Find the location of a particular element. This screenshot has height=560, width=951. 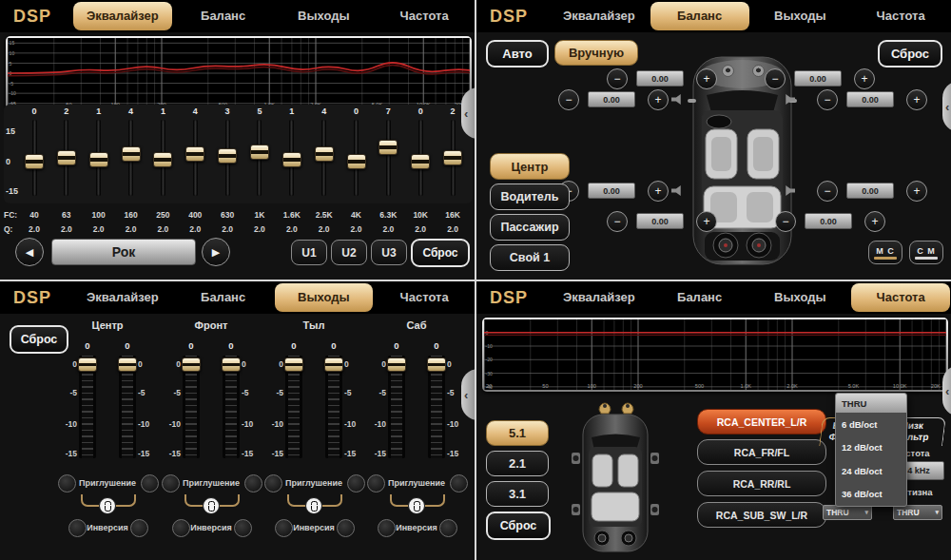

dropdown-option: 24 dB/oct is located at coordinates (871, 472).